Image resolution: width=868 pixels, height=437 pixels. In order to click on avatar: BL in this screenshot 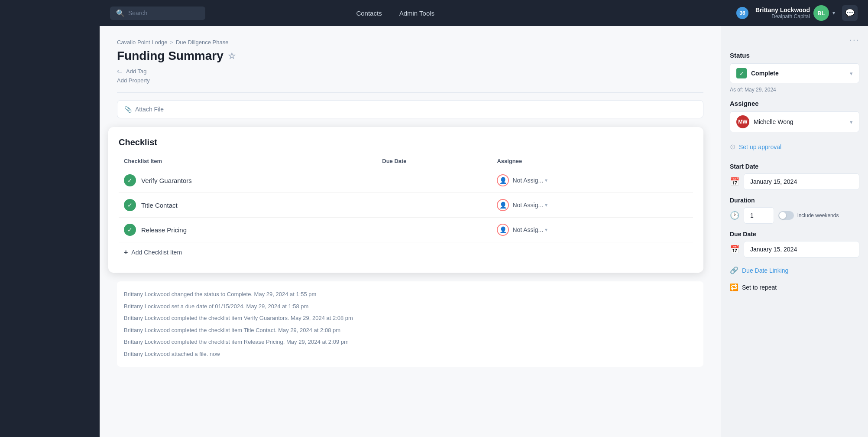, I will do `click(821, 13)`.